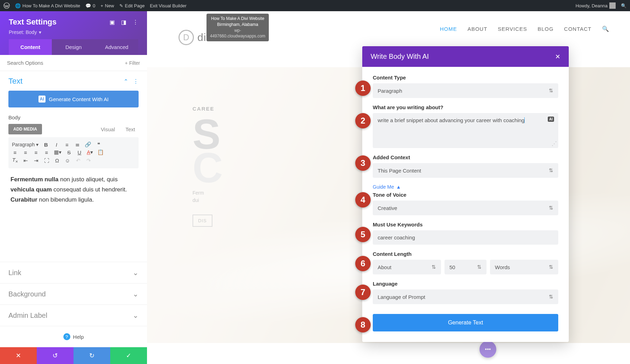 The image size is (630, 364). I want to click on nav-services: SERVICES, so click(512, 29).